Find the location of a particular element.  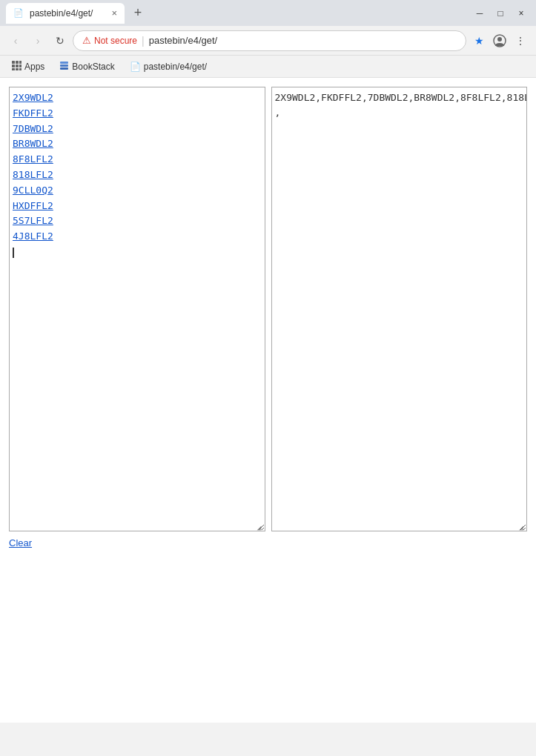

tab-page-icon: 📄 is located at coordinates (19, 13).